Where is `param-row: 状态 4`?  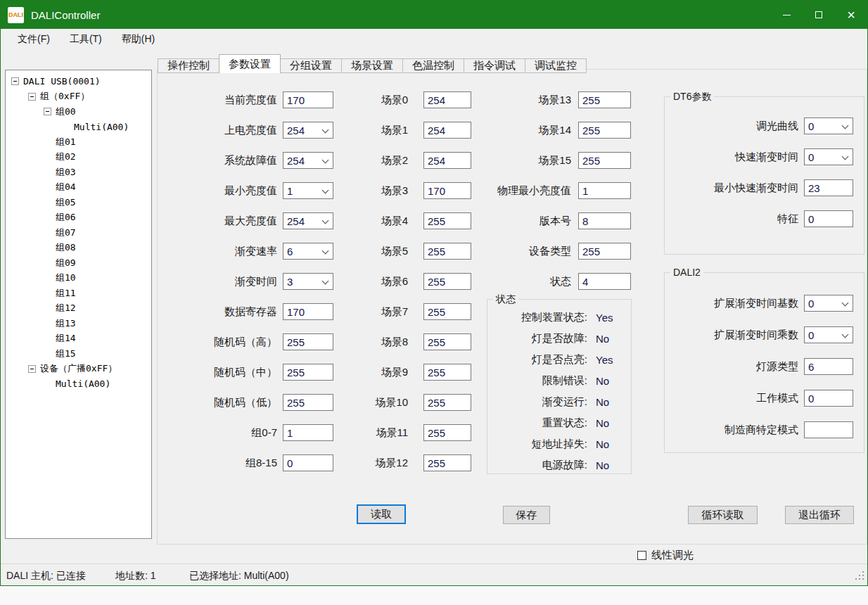 param-row: 状态 4 is located at coordinates (556, 281).